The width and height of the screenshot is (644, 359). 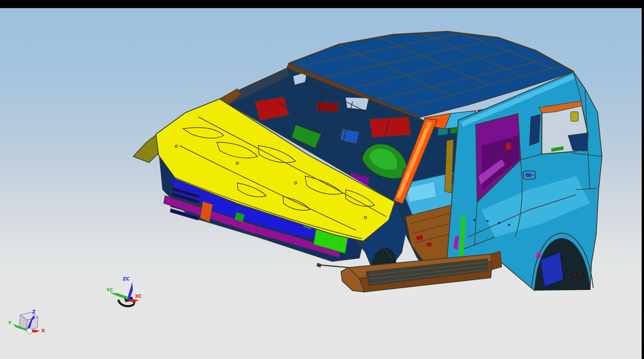 What do you see at coordinates (124, 292) in the screenshot?
I see `wcs-triad: ZC YC XC` at bounding box center [124, 292].